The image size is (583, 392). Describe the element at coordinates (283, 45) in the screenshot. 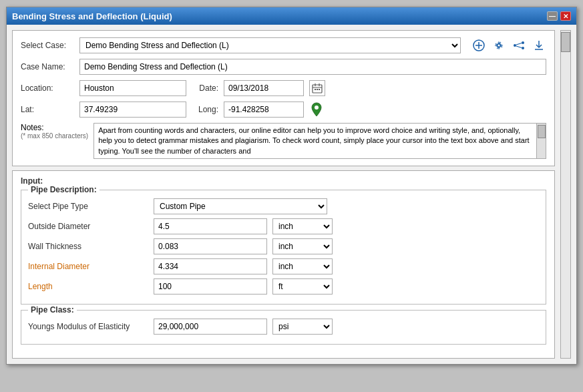

I see `select-case-row: Select Case: Demo Bending Stress and Def…` at that location.